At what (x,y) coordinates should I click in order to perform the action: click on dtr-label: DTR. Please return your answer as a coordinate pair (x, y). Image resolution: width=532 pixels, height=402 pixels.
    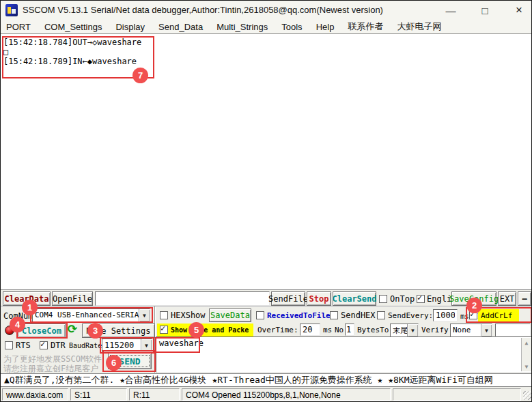
    Looking at the image, I should click on (58, 345).